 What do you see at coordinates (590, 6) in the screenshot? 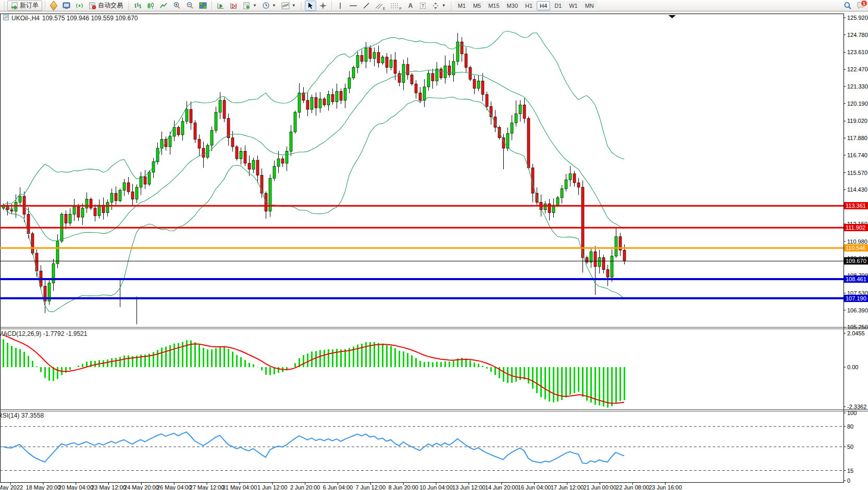
I see `timeframe-MN: MN` at bounding box center [590, 6].